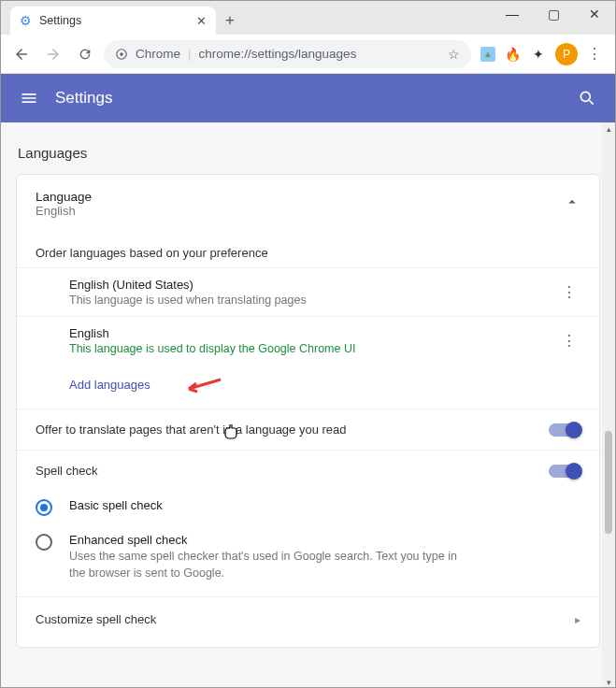 The width and height of the screenshot is (616, 688). Describe the element at coordinates (454, 54) in the screenshot. I see `bookmark-star-icon: ☆` at that location.